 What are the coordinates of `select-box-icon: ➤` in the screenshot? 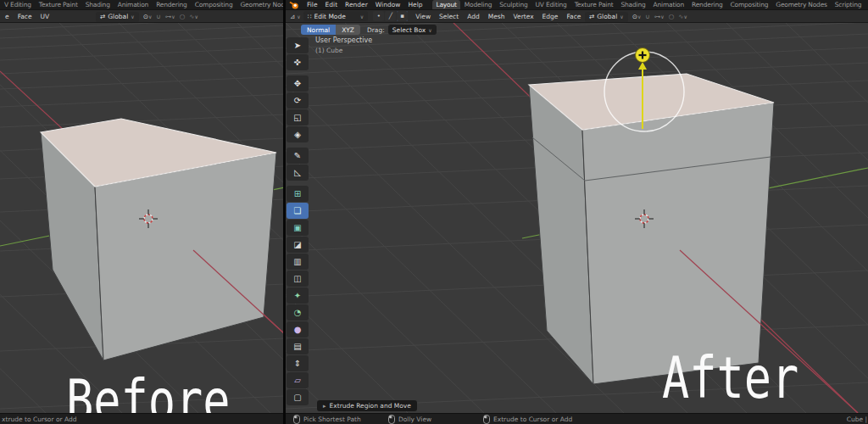 It's located at (298, 46).